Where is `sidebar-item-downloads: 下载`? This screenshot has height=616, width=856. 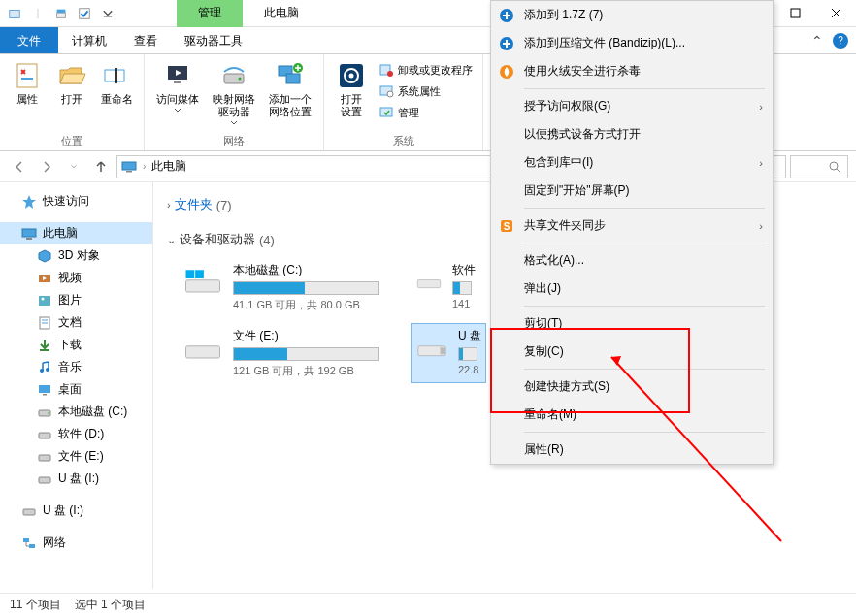
sidebar-item-downloads: 下载 is located at coordinates (76, 345).